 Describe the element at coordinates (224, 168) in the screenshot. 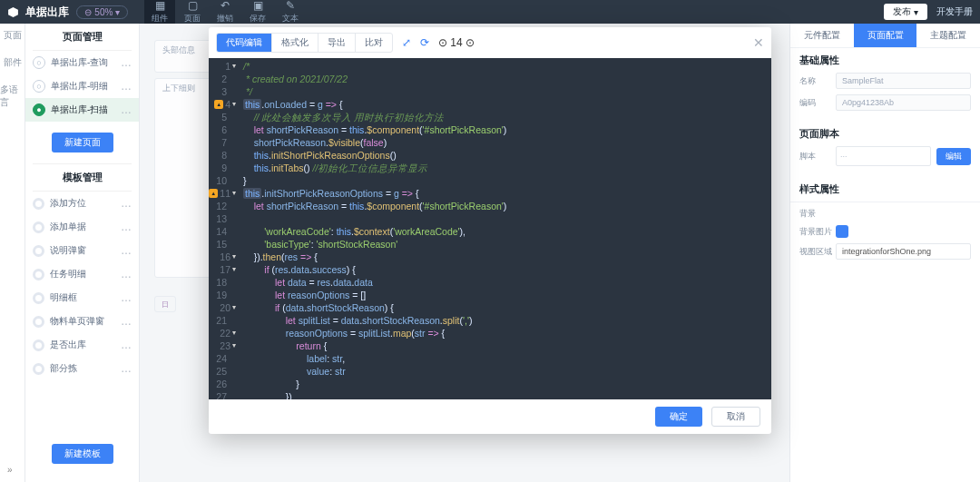

I see `line-number: 9` at that location.